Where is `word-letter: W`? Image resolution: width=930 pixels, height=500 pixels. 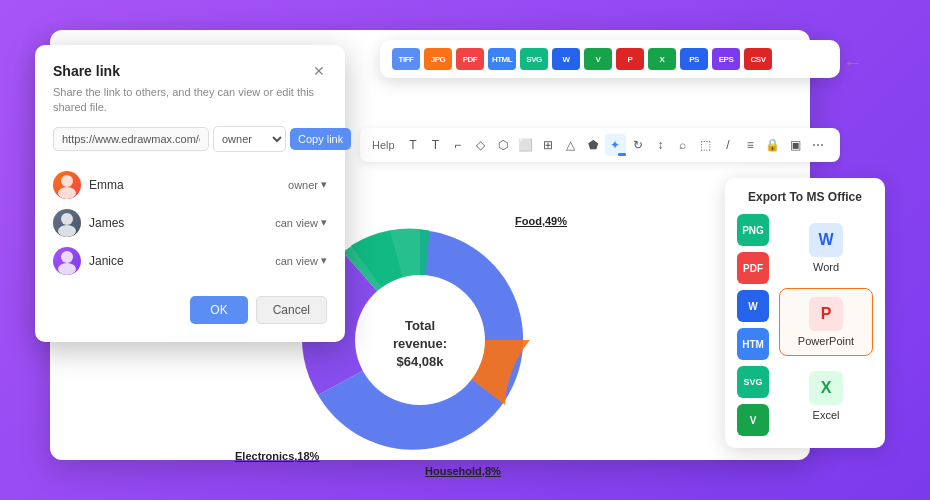
word-letter: W is located at coordinates (826, 240).